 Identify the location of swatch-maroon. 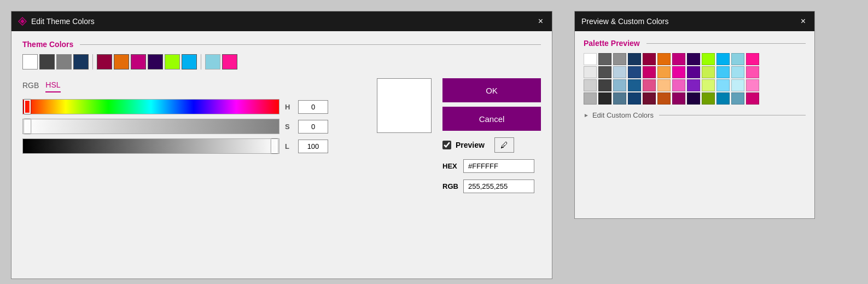
(104, 62).